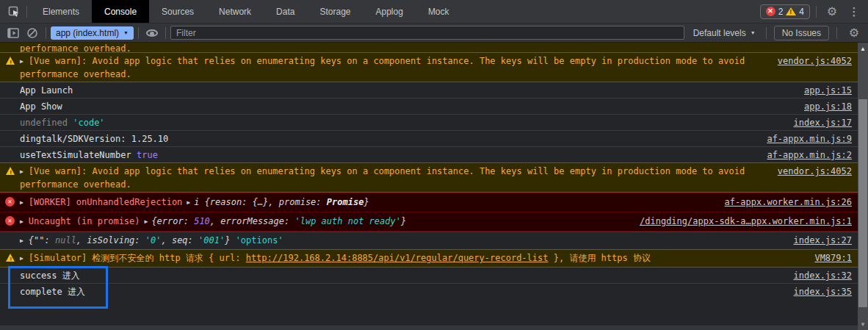 This screenshot has height=330, width=868. What do you see at coordinates (137, 258) in the screenshot?
I see `message-segment: [Simulator] 检测到不安全的 http 请求 { url:` at bounding box center [137, 258].